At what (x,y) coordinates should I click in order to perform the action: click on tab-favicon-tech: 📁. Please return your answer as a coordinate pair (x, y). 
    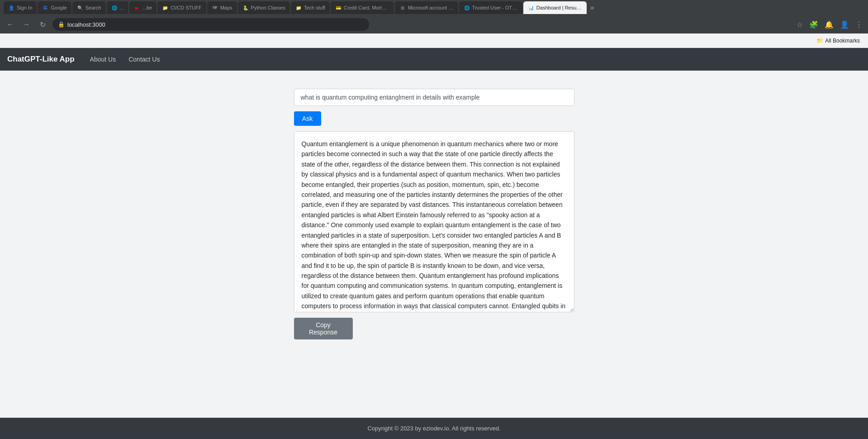
    Looking at the image, I should click on (299, 8).